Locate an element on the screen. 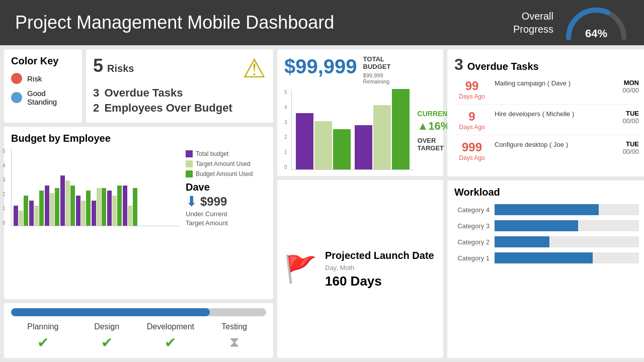 Image resolution: width=644 pixels, height=362 pixels. budget-chart-area: 543210 is located at coordinates (96, 188).